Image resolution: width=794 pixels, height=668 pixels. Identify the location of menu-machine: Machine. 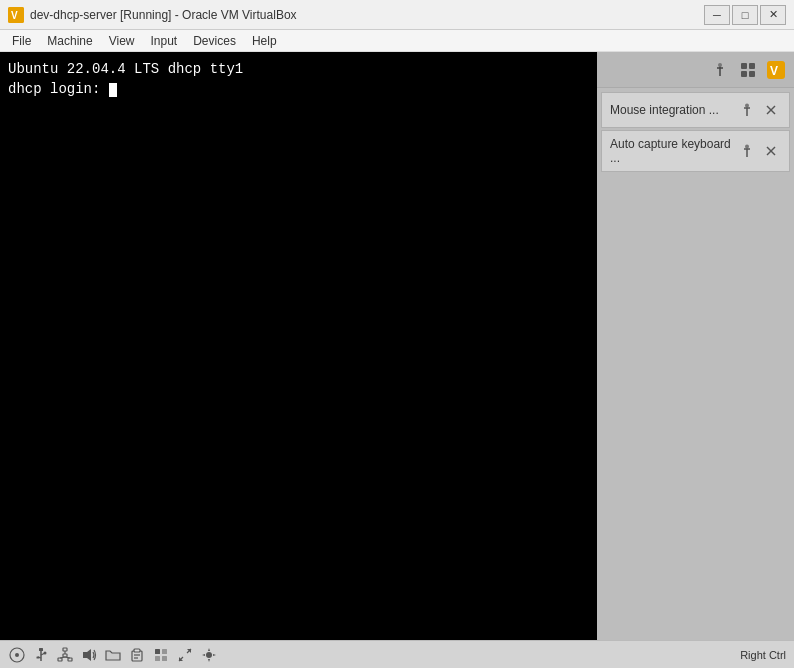
(70, 41).